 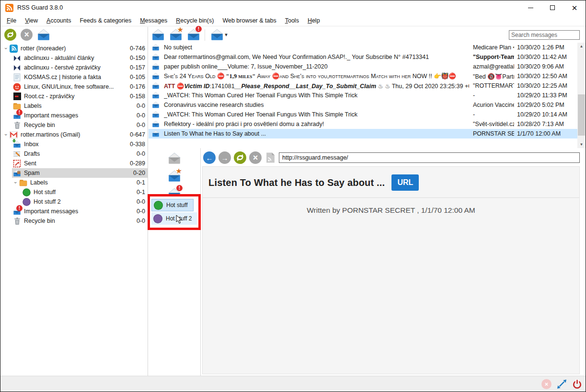 I want to click on forward-icon: →, so click(x=225, y=158).